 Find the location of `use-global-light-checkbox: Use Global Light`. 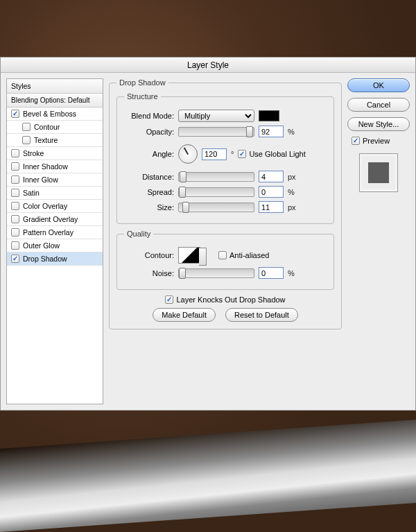

use-global-light-checkbox: Use Global Light is located at coordinates (272, 154).